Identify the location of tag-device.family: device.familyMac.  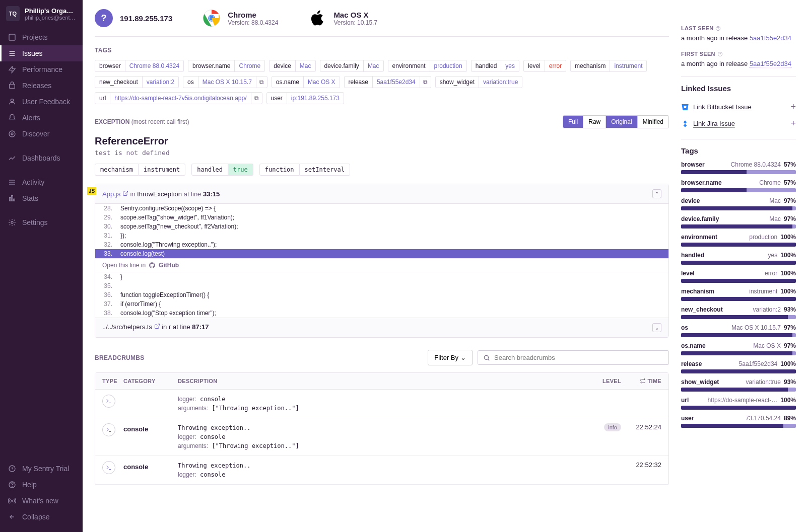
(352, 66).